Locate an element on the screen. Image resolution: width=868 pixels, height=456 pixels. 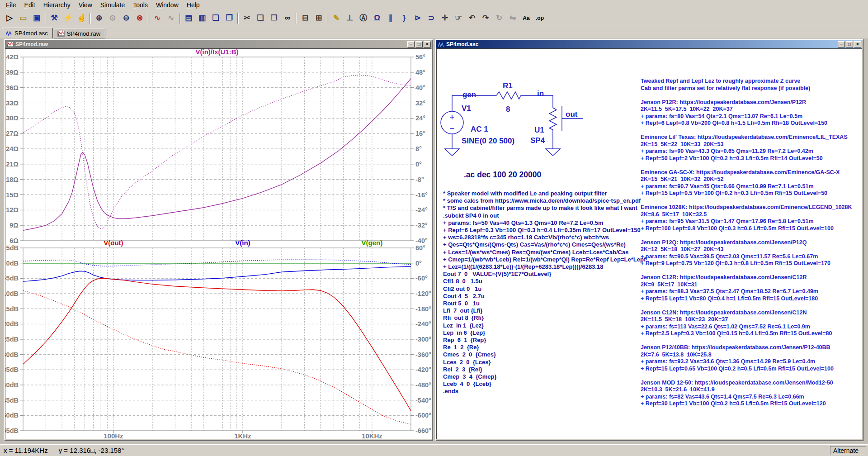
right-axis-tick-label: 8° is located at coordinates (419, 149).